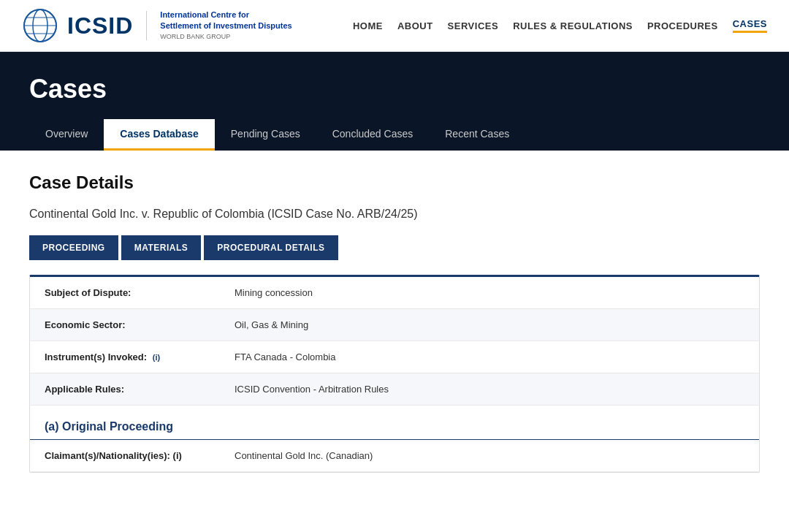 This screenshot has width=789, height=532. Describe the element at coordinates (100, 26) in the screenshot. I see `logo-icsid-text: ICSID` at that location.